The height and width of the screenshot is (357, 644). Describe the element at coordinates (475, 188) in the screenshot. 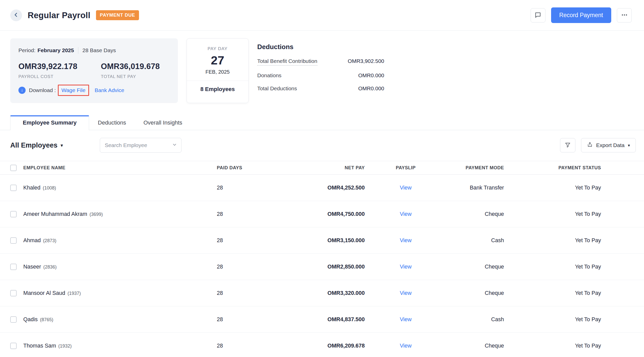

I see `payment-mode: Bank Transfer` at that location.